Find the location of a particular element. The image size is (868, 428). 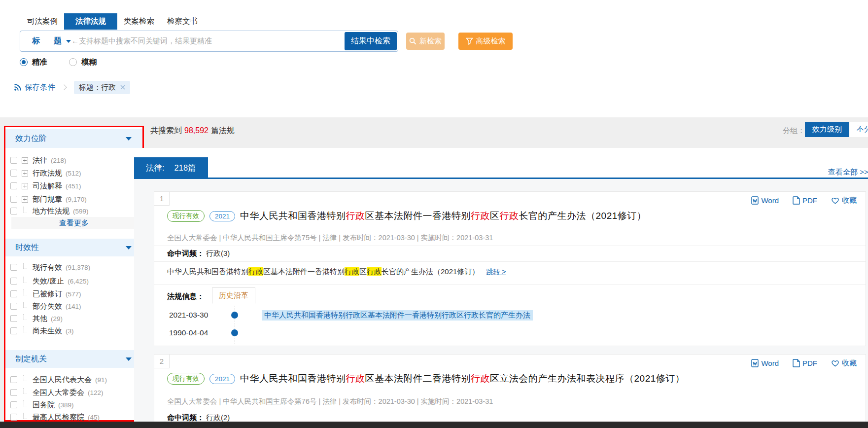

filter-section-effect-level-header: 效力位阶 is located at coordinates (74, 139).